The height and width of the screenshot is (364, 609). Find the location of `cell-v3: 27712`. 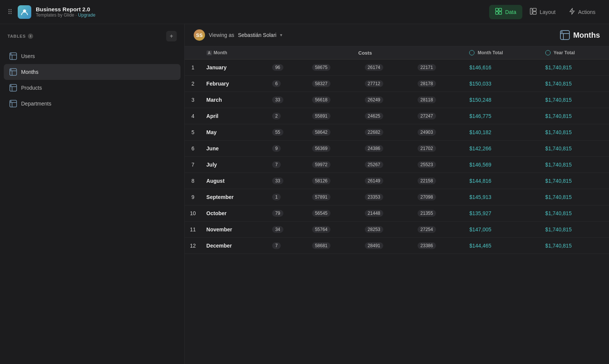

cell-v3: 27712 is located at coordinates (385, 84).